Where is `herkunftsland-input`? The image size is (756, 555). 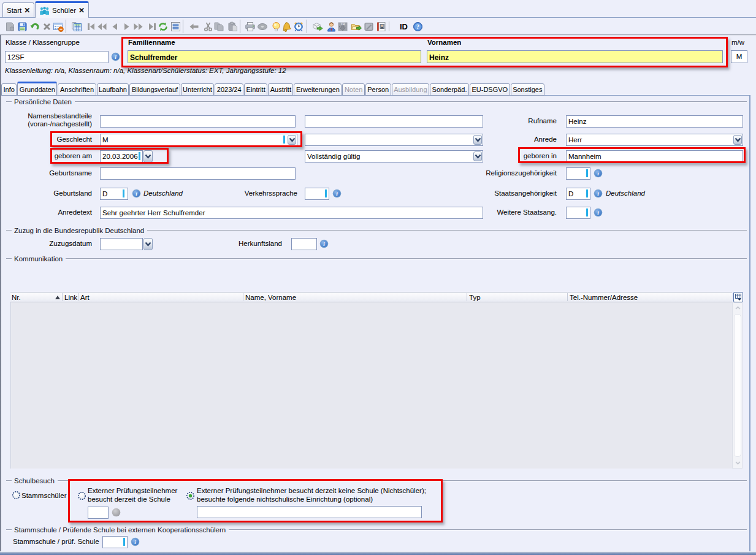
herkunftsland-input is located at coordinates (304, 244).